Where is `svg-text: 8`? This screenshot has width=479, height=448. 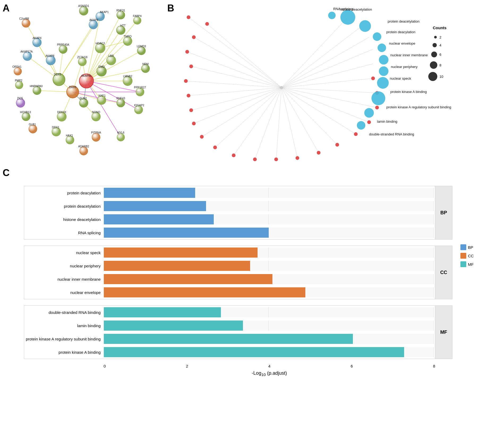 svg-text: 8 is located at coordinates (440, 65).